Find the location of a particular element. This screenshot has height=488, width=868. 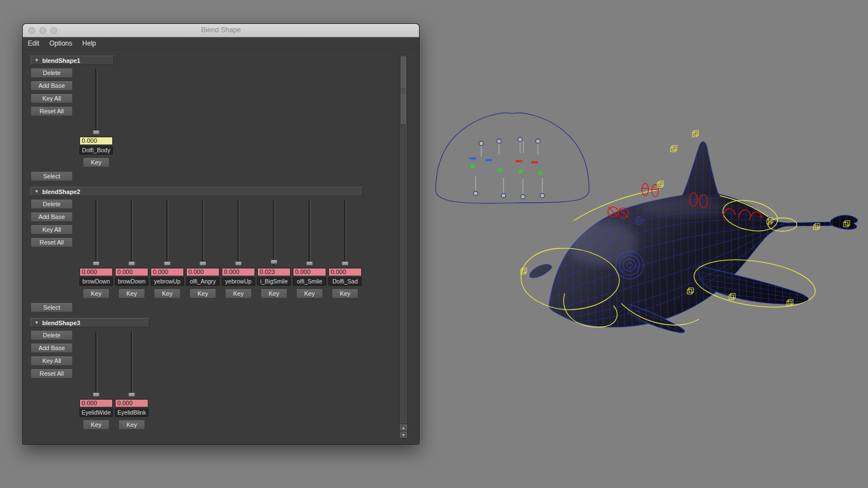

vertical-scrollbar: ▲ ▼ is located at coordinates (403, 247).